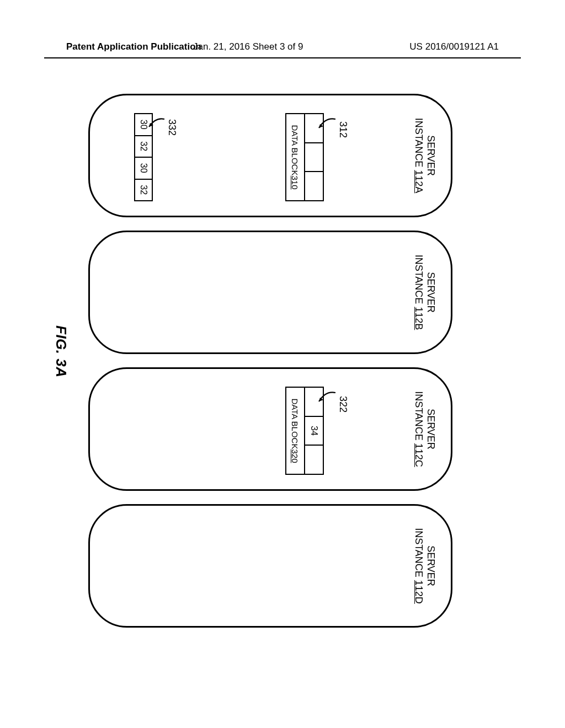 Image resolution: width=565 pixels, height=728 pixels. I want to click on server-a-title: SERVER INSTANCE 112A, so click(425, 156).